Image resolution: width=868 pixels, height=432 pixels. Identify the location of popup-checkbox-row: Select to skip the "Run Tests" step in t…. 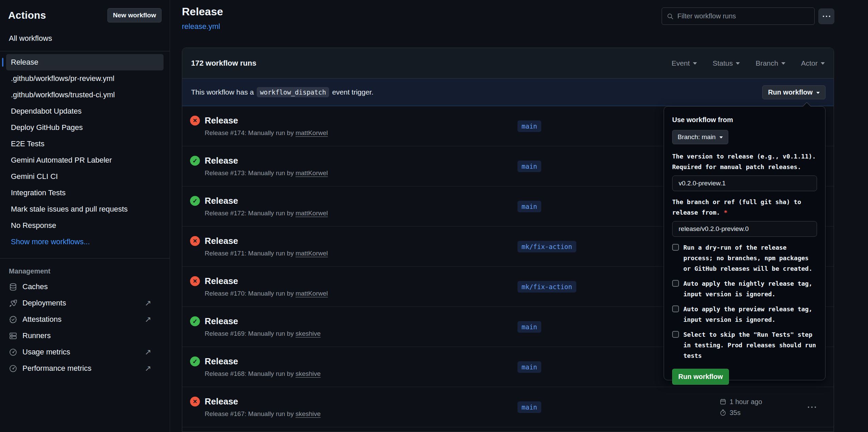
(745, 345).